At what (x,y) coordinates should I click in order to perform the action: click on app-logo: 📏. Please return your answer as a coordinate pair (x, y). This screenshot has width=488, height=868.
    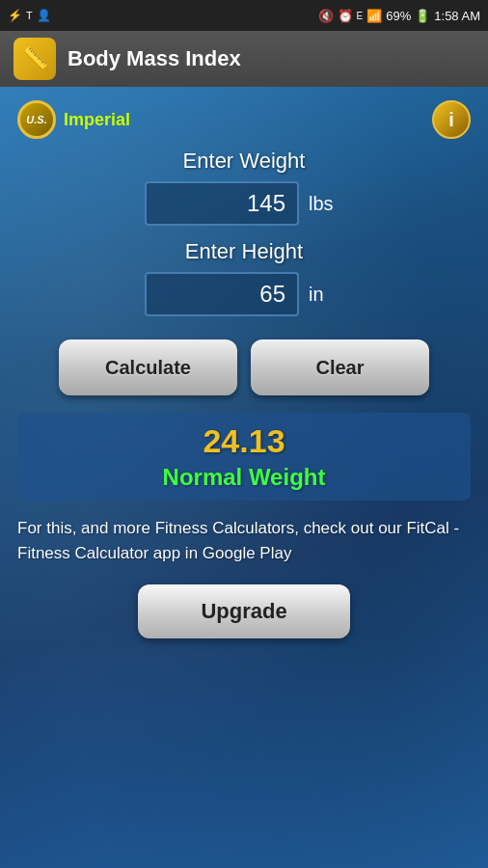
    Looking at the image, I should click on (35, 59).